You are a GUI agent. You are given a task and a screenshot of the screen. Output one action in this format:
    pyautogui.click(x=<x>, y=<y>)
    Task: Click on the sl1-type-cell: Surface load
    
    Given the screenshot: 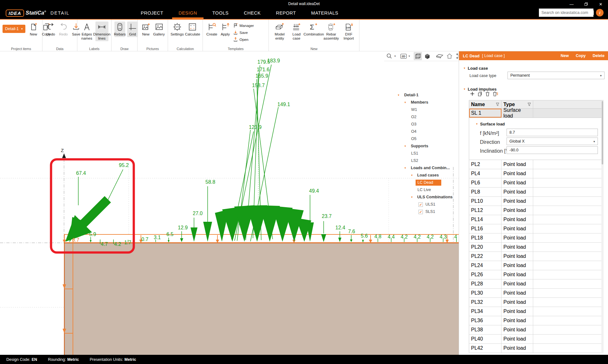 What is the action you would take?
    pyautogui.click(x=517, y=113)
    